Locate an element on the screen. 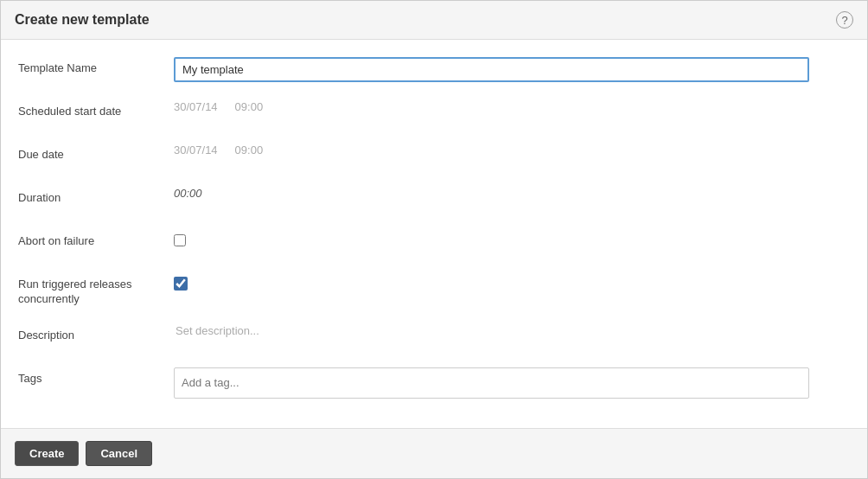  duration-display: 00:00 is located at coordinates (188, 191).